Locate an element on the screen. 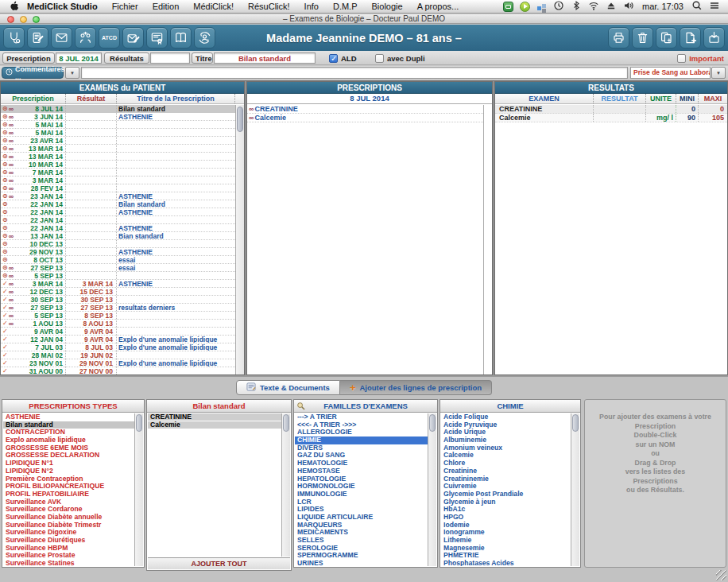 The width and height of the screenshot is (728, 582). wifi-icon is located at coordinates (594, 6).